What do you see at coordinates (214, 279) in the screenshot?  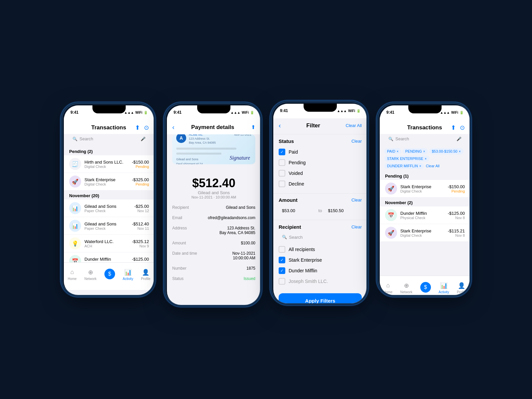 I see `detail-status: Status Issued` at bounding box center [214, 279].